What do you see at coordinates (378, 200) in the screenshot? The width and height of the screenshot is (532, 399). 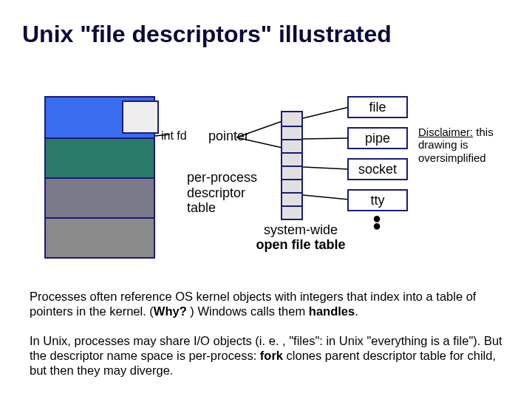 I see `object-tty: tty` at bounding box center [378, 200].